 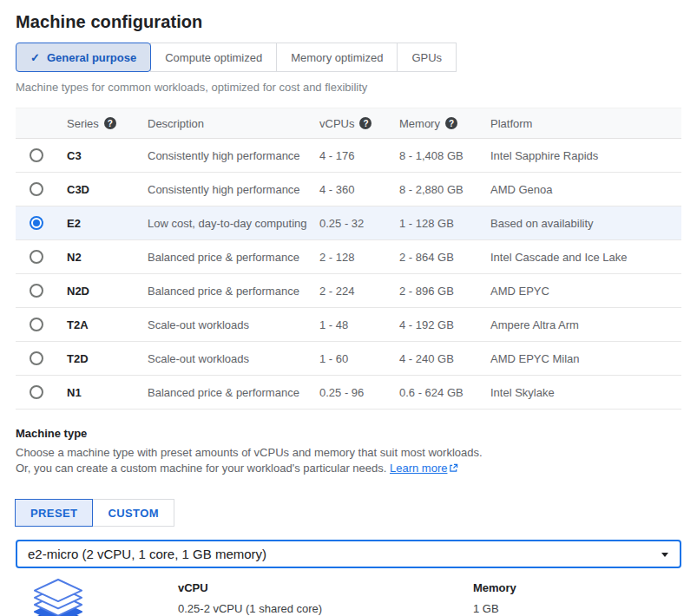 What do you see at coordinates (444, 189) in the screenshot?
I see `cell-memory: 8 - 2,880 GB` at bounding box center [444, 189].